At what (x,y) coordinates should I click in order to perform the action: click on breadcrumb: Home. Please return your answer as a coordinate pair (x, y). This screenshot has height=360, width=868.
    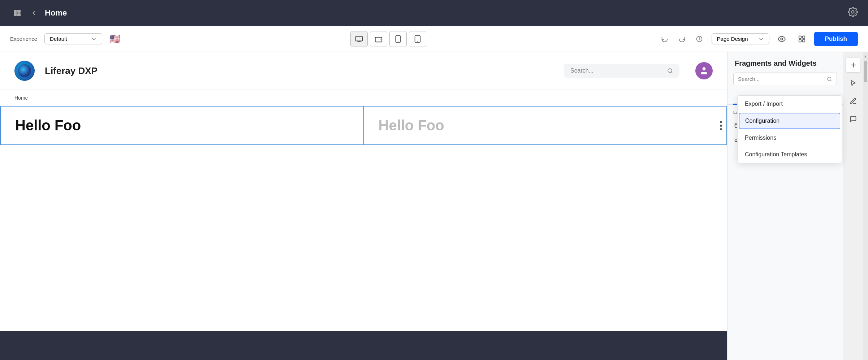
    Looking at the image, I should click on (363, 98).